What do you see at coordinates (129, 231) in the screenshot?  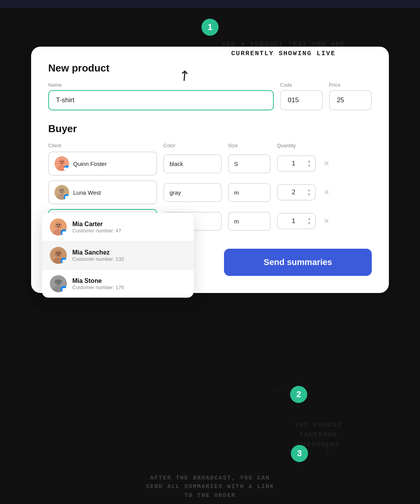 I see `dd-sub-mia-carter: Customer number: 47` at bounding box center [129, 231].